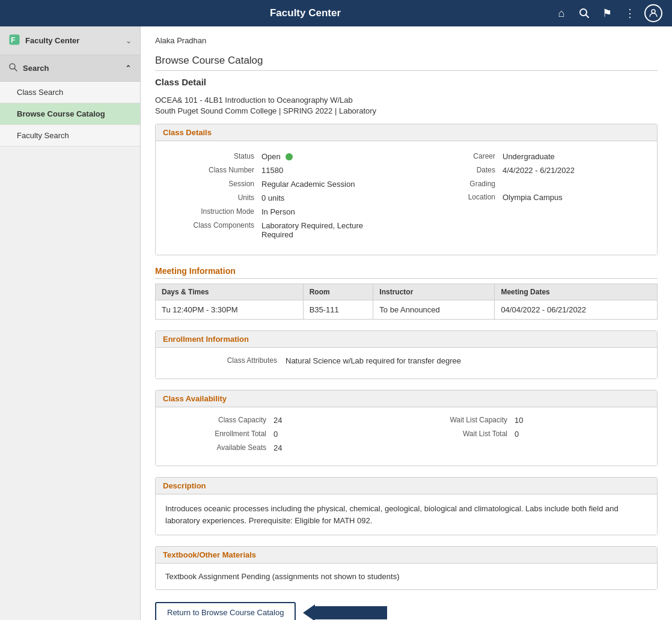 This screenshot has height=620, width=672. What do you see at coordinates (328, 230) in the screenshot?
I see `class-components-value: Laboratory Required, Lecture Required` at bounding box center [328, 230].